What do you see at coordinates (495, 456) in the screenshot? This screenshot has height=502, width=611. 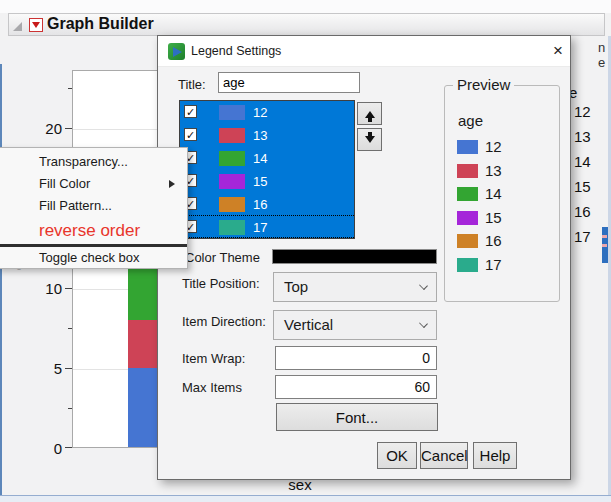 I see `help-button: Help` at bounding box center [495, 456].